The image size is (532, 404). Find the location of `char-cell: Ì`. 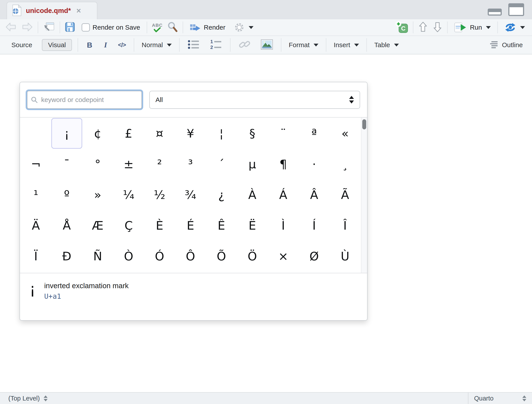

char-cell: Ì is located at coordinates (283, 226).